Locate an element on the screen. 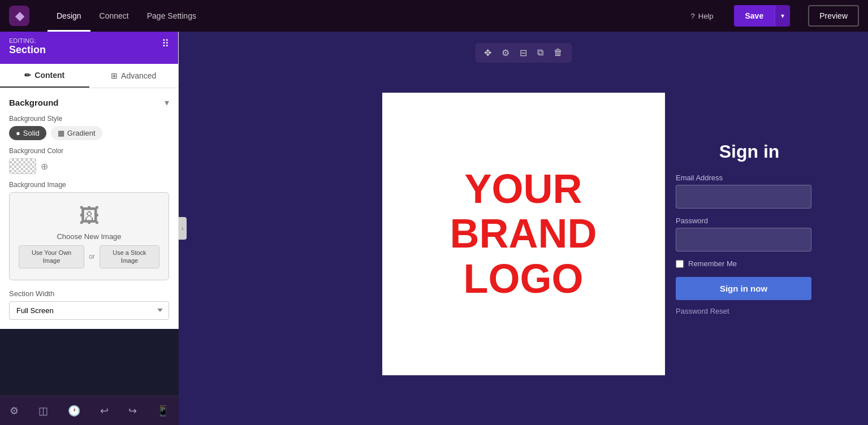 The height and width of the screenshot is (425, 868). history-icon: 🕐 is located at coordinates (74, 411).